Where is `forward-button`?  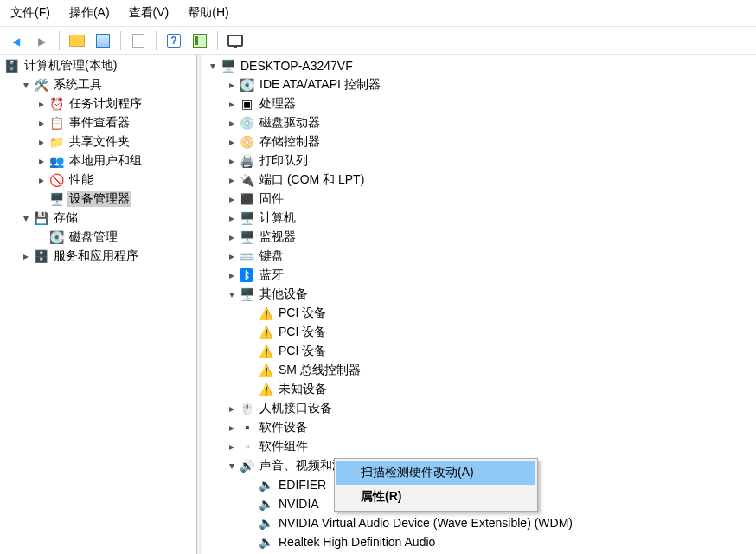 forward-button is located at coordinates (42, 41).